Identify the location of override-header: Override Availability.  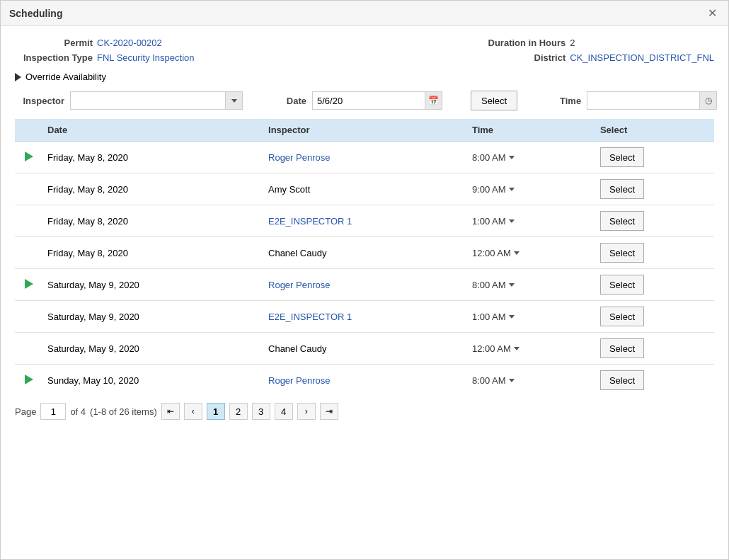
(364, 76).